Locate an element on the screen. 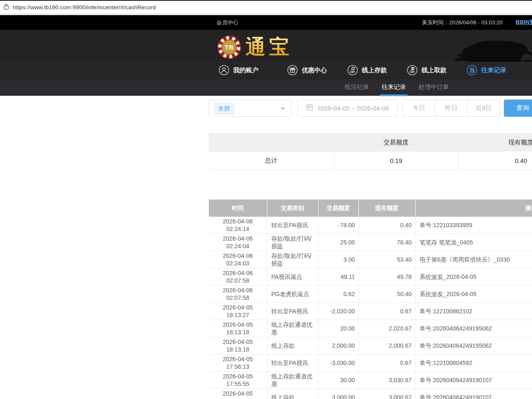 The width and height of the screenshot is (532, 399). table-cell: 49.78 is located at coordinates (387, 277).